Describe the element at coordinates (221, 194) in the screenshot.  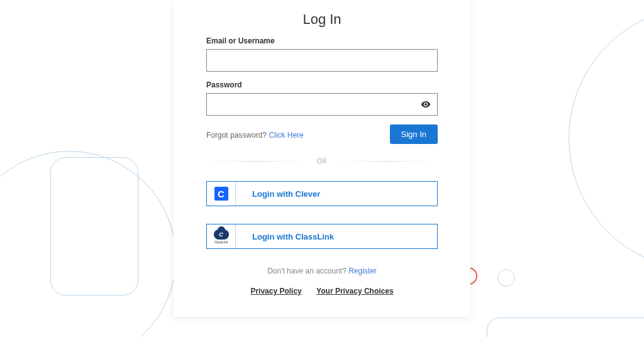
I see `clever-icon: C` at that location.